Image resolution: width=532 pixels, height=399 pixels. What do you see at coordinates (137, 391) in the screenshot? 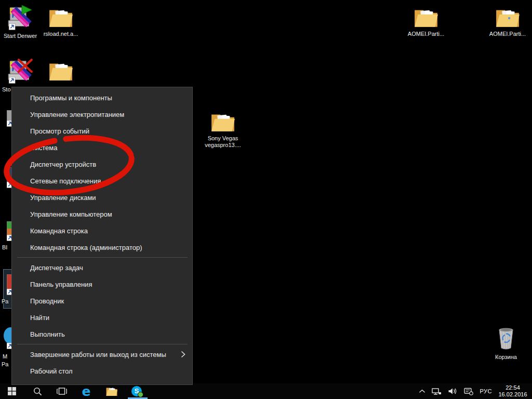
I see `skype-button: S` at bounding box center [137, 391].